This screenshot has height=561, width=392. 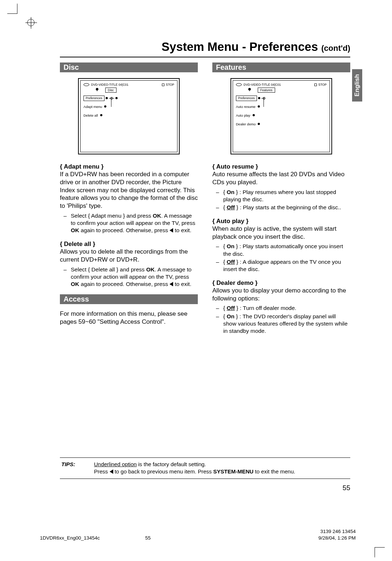 I want to click on tips-underline: Underlined option, so click(x=115, y=464).